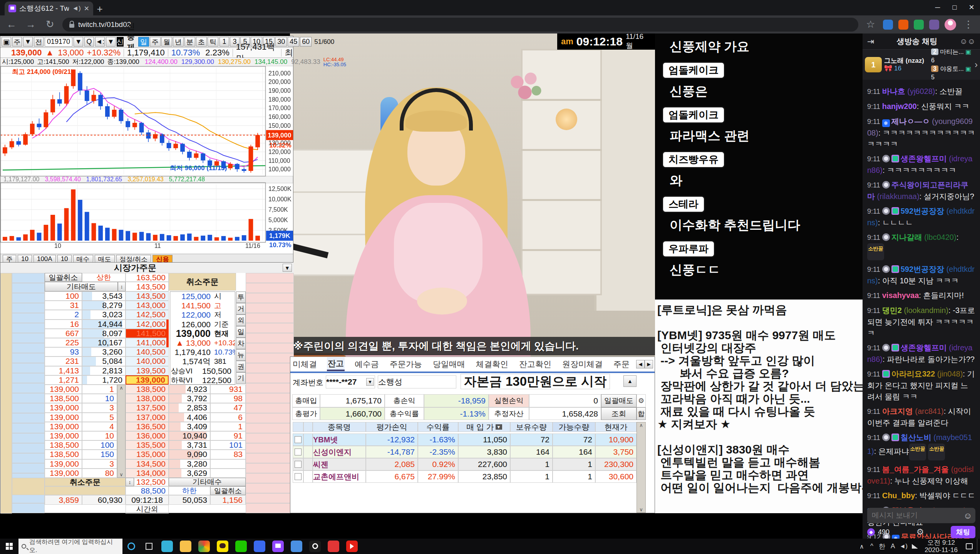 Image resolution: width=980 pixels, height=554 pixels. I want to click on chat-username: 바나흐, so click(894, 91).